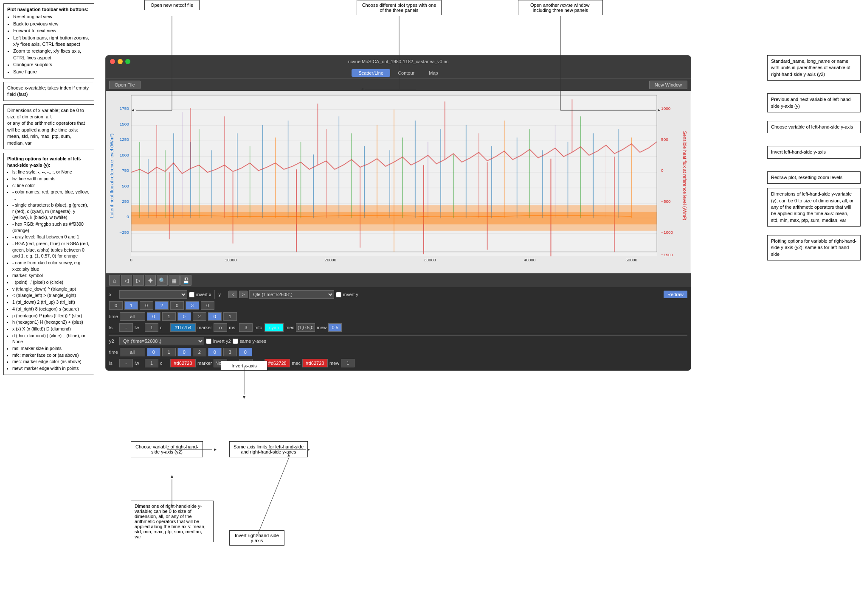 The height and width of the screenshot is (616, 864). What do you see at coordinates (138, 280) in the screenshot?
I see `forward-view-button: ▷` at bounding box center [138, 280].